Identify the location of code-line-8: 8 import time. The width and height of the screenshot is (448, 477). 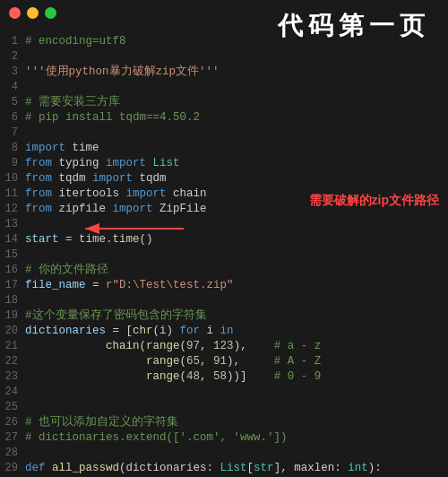
(224, 149).